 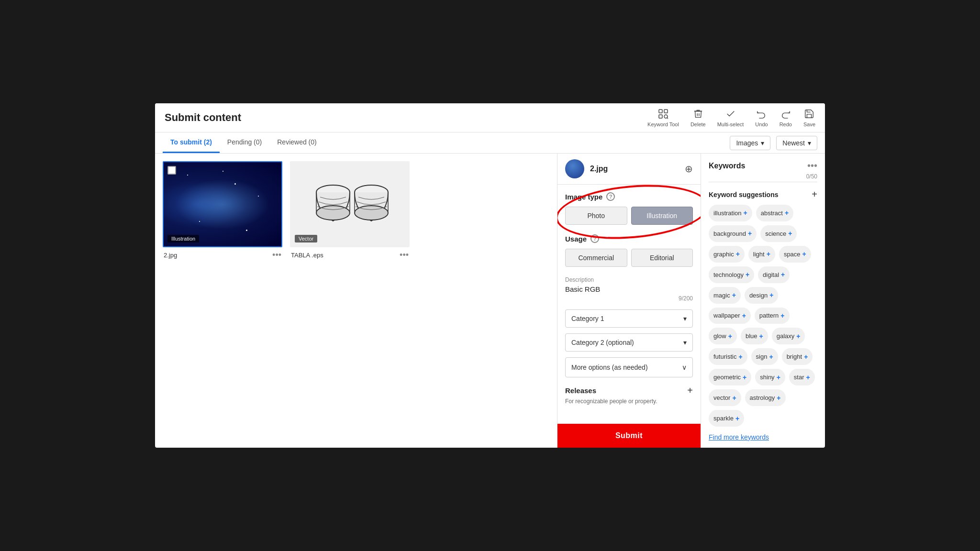 What do you see at coordinates (629, 251) in the screenshot?
I see `usage-section: Usage ? Commercial Editorial` at bounding box center [629, 251].